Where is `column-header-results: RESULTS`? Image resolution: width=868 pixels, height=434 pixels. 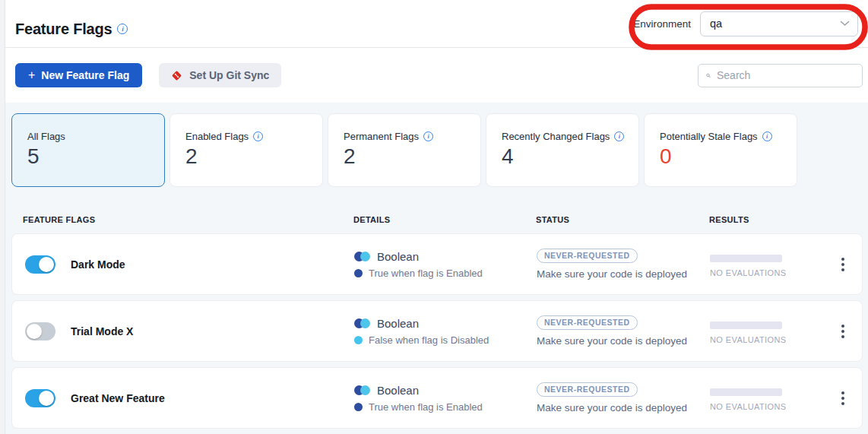
column-header-results: RESULTS is located at coordinates (766, 220).